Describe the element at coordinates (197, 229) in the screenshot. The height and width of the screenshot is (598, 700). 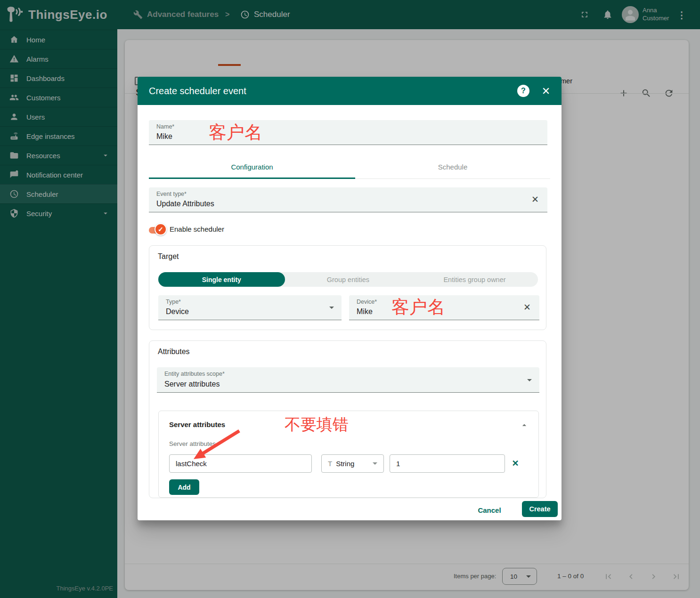
I see `enable-scheduler-label: Enable scheduler` at that location.